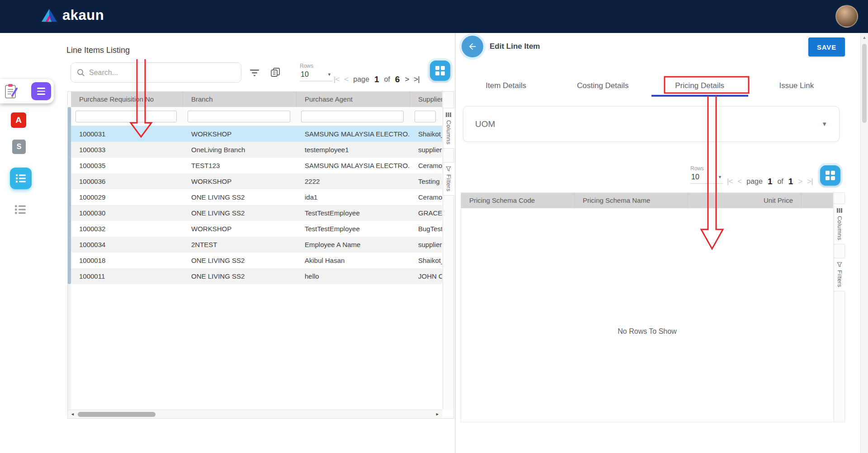  What do you see at coordinates (745, 201) in the screenshot?
I see `column-header-unit-price: Unit Price` at bounding box center [745, 201].